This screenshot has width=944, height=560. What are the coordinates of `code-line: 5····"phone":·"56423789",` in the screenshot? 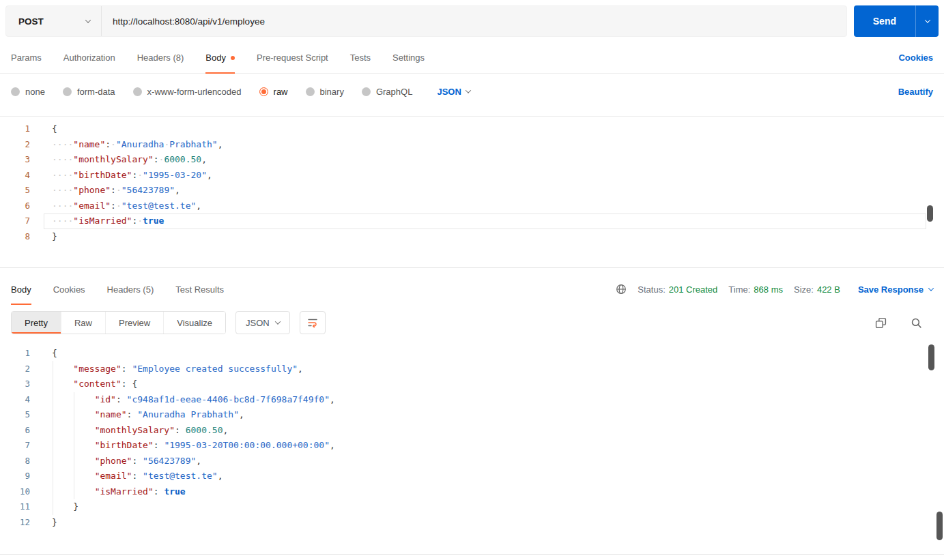 It's located at (472, 191).